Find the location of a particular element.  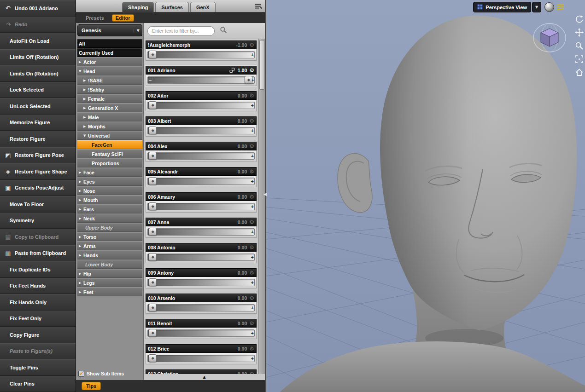

tab-surfaces: Surfaces is located at coordinates (172, 7).